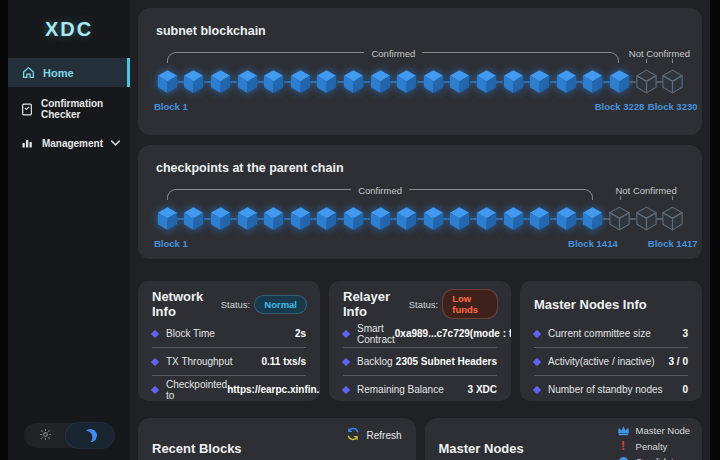  What do you see at coordinates (624, 430) in the screenshot?
I see `crown-icon` at bounding box center [624, 430].